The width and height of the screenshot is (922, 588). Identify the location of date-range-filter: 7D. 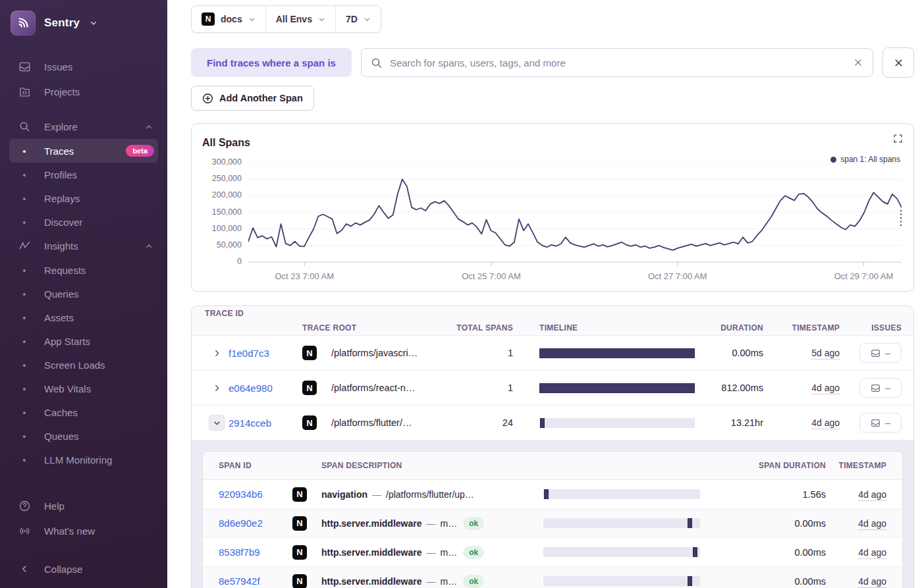
(358, 19).